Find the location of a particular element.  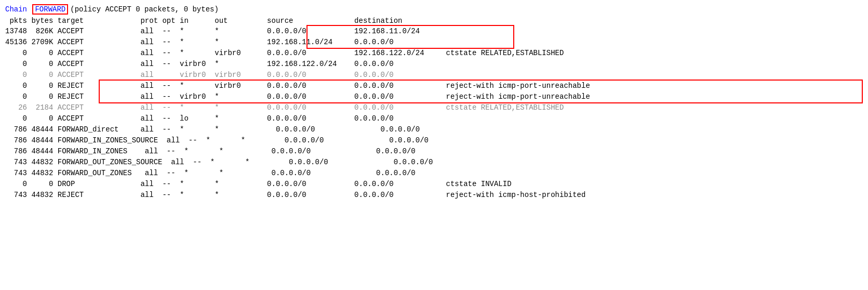

table-row: 0 0 DROP all -- * * 0.0.0.0/0 0.0.0.0/0 … is located at coordinates (434, 184).